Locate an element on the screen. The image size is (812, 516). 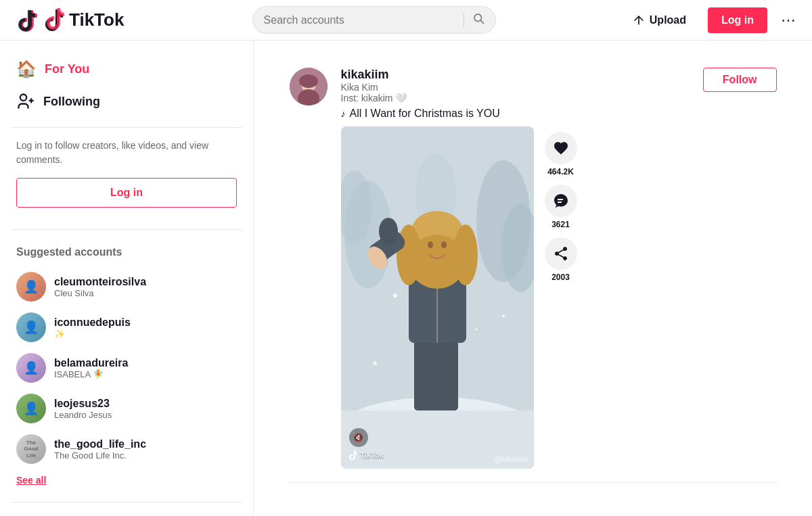
search-button is located at coordinates (478, 20).